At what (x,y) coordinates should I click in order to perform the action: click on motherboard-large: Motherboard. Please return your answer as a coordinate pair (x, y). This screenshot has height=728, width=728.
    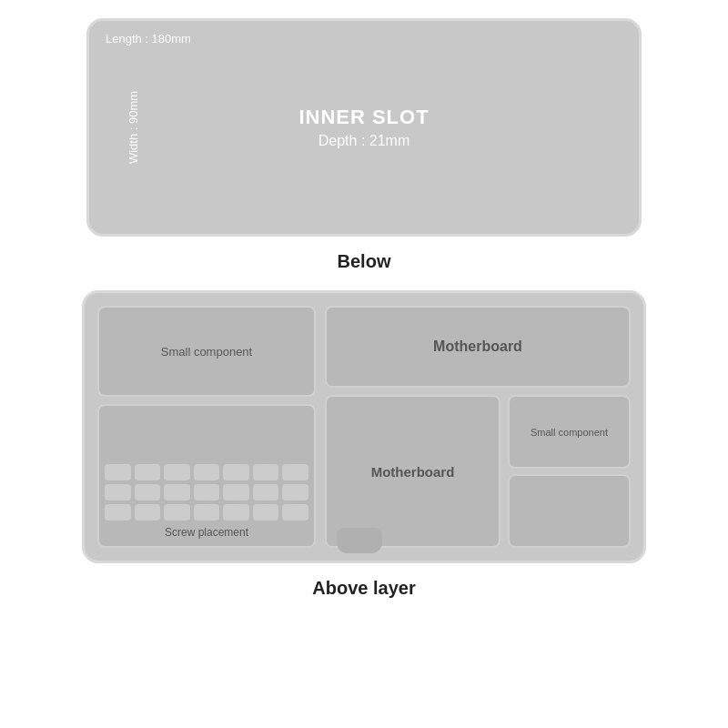
    Looking at the image, I should click on (478, 347).